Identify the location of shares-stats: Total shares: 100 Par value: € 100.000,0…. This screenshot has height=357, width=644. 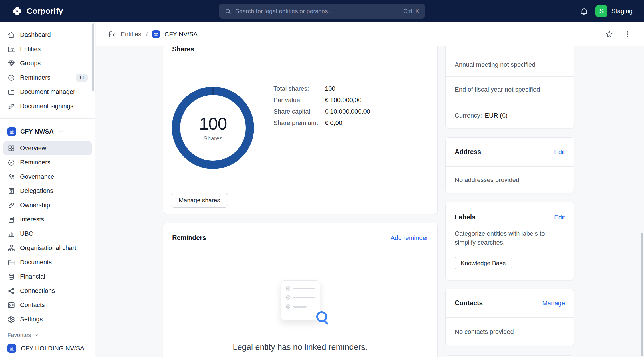
(322, 106).